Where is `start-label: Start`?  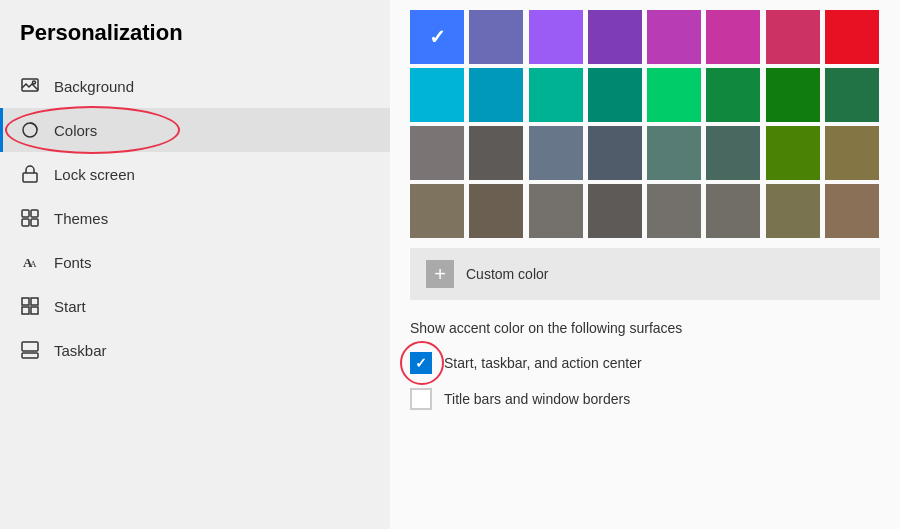 start-label: Start is located at coordinates (70, 306).